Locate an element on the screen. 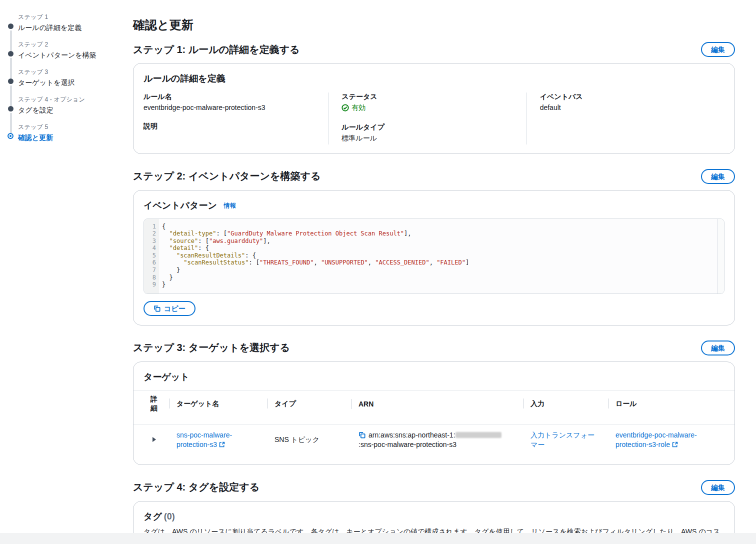  arn-prefix: arn:aws:sns:ap-northeast-1: is located at coordinates (412, 435).